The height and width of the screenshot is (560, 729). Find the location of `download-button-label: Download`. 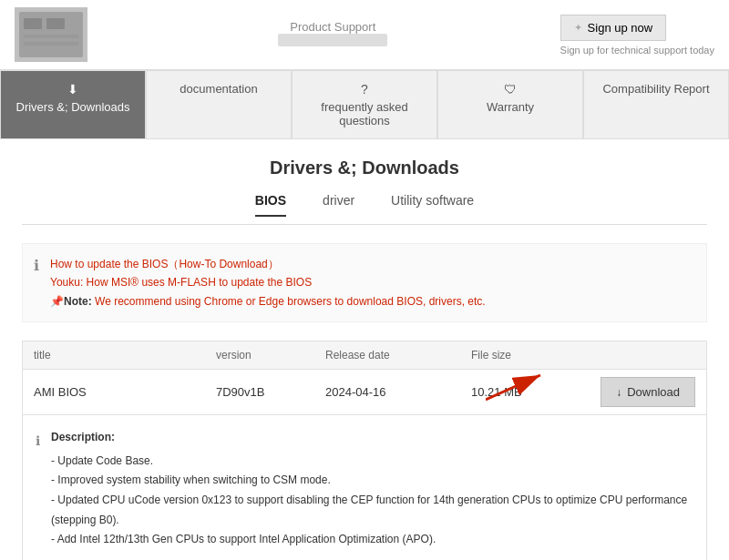

download-button-label: Download is located at coordinates (653, 392).